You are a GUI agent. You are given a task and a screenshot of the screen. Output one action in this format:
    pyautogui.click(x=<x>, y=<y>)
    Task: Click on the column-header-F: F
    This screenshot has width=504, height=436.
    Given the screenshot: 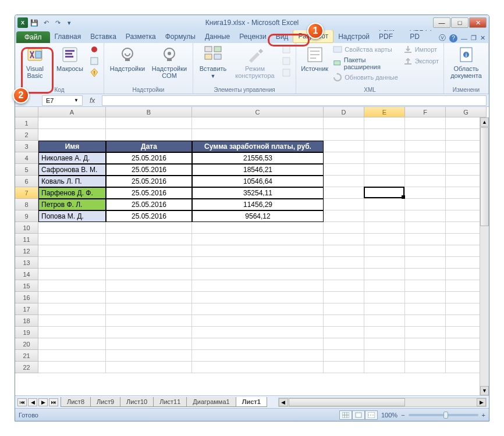 What is the action you would take?
    pyautogui.click(x=425, y=112)
    